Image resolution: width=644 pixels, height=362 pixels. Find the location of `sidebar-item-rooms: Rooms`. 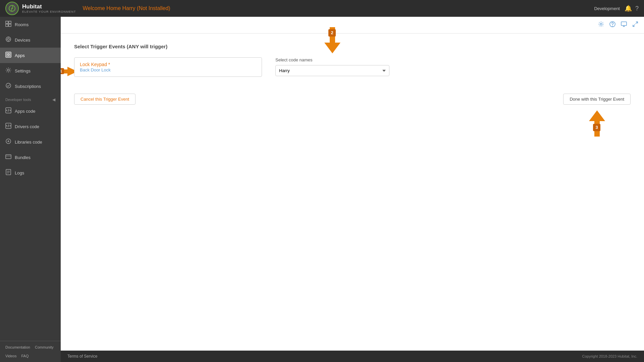

sidebar-item-rooms: Rooms is located at coordinates (30, 24).